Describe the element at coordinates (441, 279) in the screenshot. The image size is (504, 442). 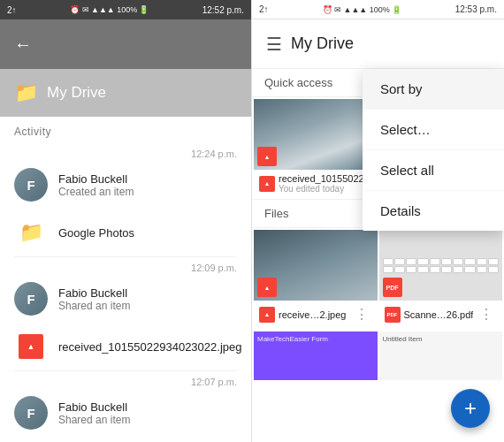
I see `file-card: PDF PDF Scanne…26.pdf ⋮` at that location.